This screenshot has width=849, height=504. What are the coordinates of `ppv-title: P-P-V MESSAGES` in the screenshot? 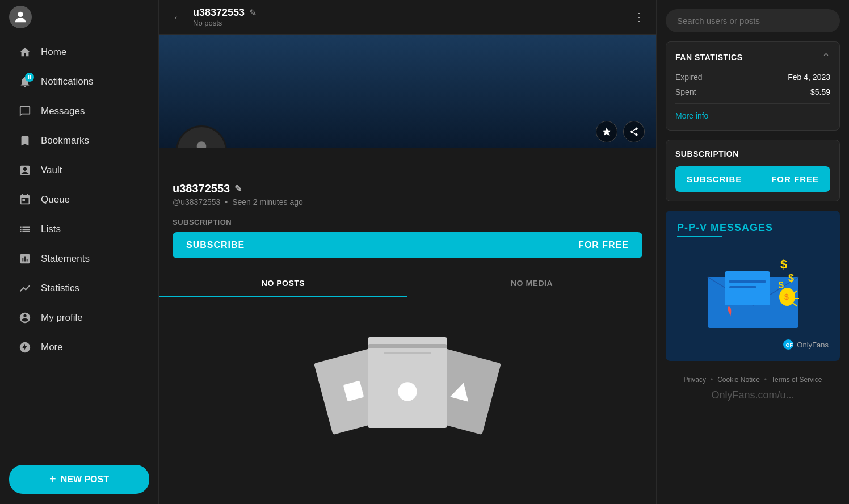 It's located at (753, 228).